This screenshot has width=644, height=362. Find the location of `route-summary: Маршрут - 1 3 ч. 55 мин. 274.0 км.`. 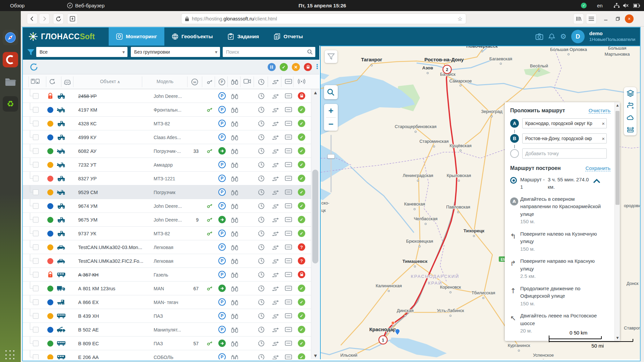

route-summary: Маршрут - 1 3 ч. 55 мин. 274.0 км. is located at coordinates (560, 183).